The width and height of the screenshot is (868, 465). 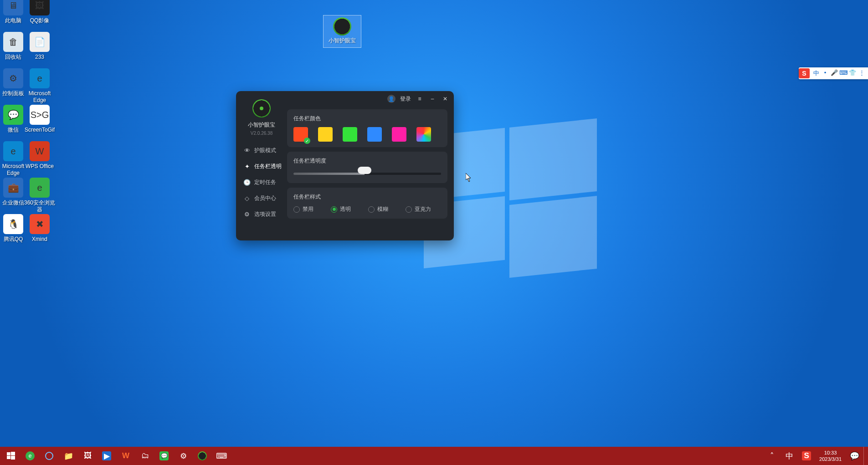 What do you see at coordinates (13, 8) in the screenshot?
I see `desktop-item-icon: 🖥` at bounding box center [13, 8].